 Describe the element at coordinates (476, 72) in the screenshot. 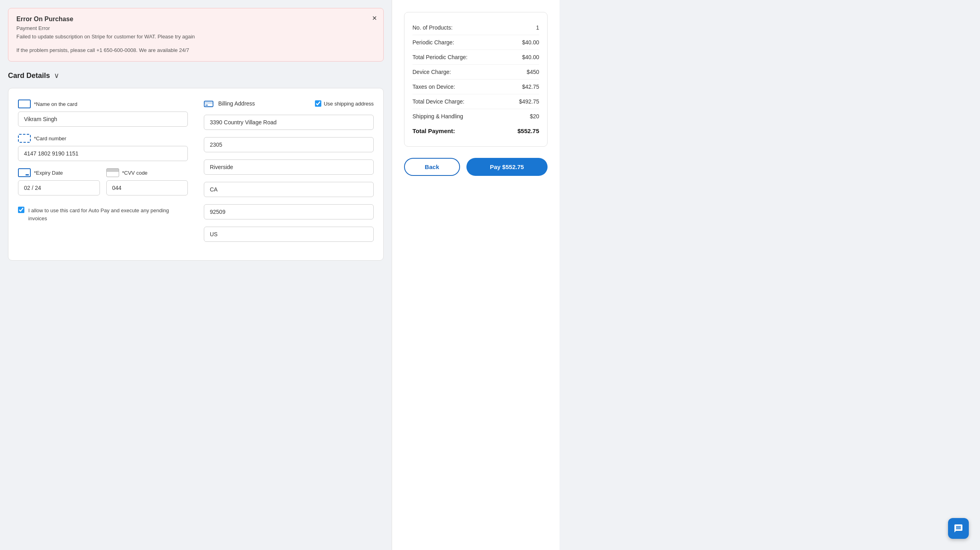

I see `summary-row: Device Charge: $450` at that location.